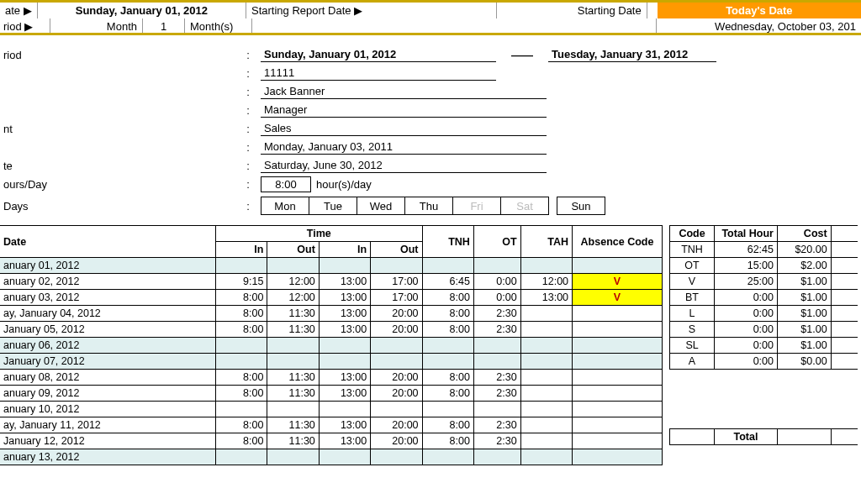  Describe the element at coordinates (344, 185) in the screenshot. I see `hours-unit: hour(s)/day` at that location.